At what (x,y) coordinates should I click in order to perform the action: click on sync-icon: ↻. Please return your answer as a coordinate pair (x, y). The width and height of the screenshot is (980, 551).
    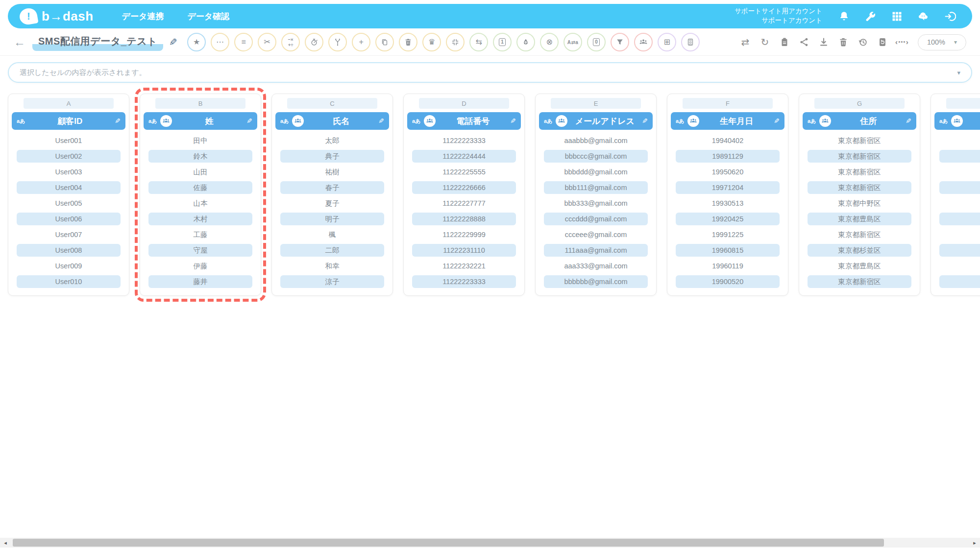
    Looking at the image, I should click on (765, 42).